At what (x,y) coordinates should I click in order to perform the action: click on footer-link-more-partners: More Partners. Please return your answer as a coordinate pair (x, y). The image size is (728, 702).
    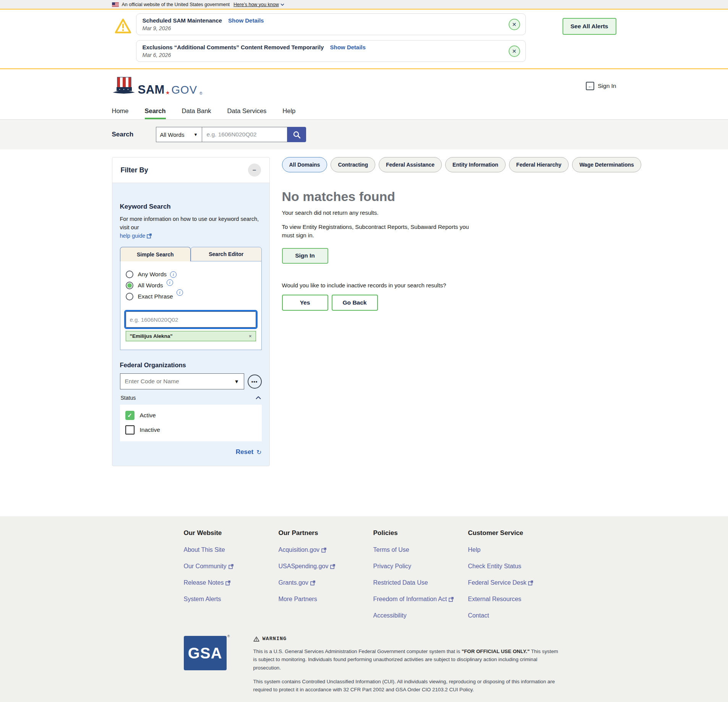
    Looking at the image, I should click on (326, 599).